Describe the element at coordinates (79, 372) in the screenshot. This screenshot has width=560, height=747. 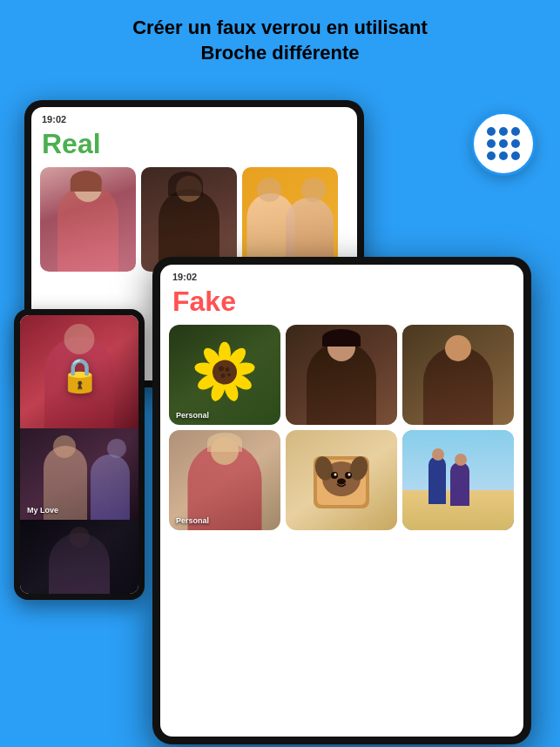
I see `locked-photo: 🔒` at that location.